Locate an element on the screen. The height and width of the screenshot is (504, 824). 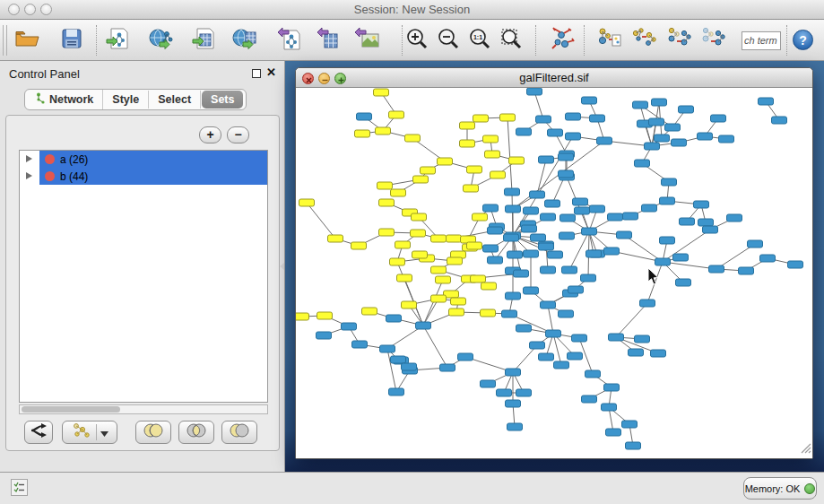
intersection-button is located at coordinates (196, 432).